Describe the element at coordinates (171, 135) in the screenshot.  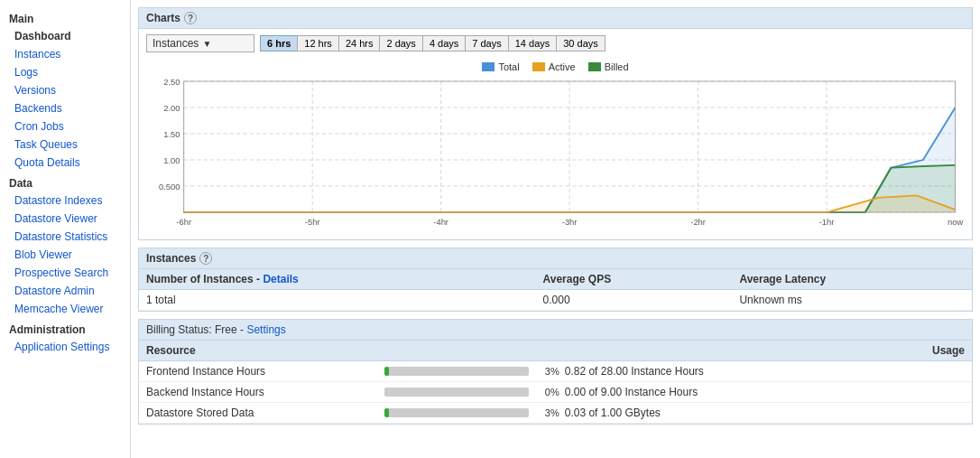
I see `svg-text: 1.50` at that location.